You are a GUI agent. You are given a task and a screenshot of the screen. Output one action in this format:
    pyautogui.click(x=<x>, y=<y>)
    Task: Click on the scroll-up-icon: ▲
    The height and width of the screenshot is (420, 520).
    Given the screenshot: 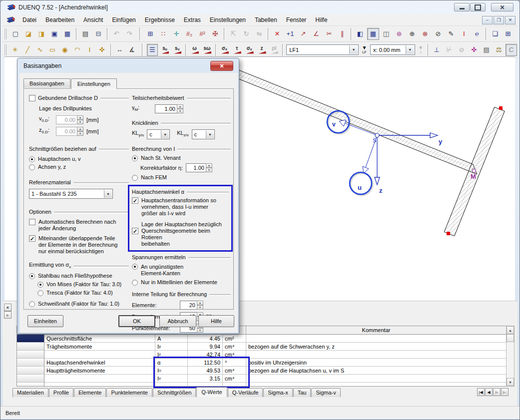 What is the action you would take?
    pyautogui.click(x=511, y=330)
    